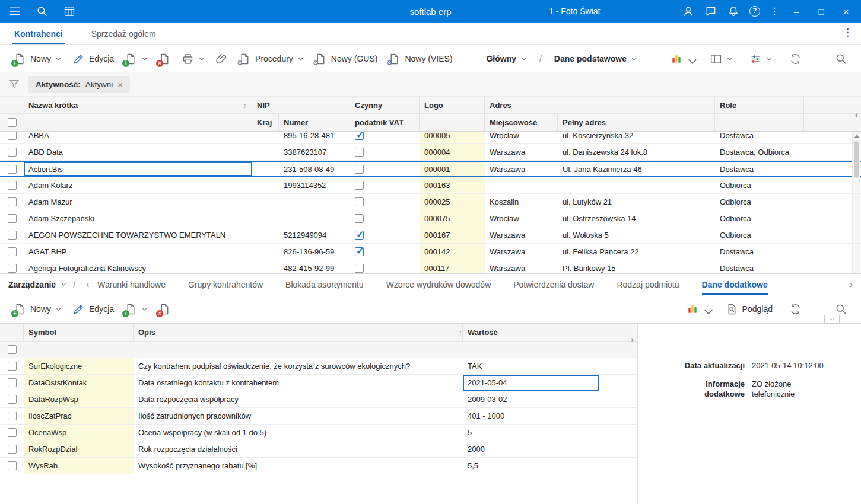 This screenshot has width=861, height=504. I want to click on detail-refresh-button, so click(795, 309).